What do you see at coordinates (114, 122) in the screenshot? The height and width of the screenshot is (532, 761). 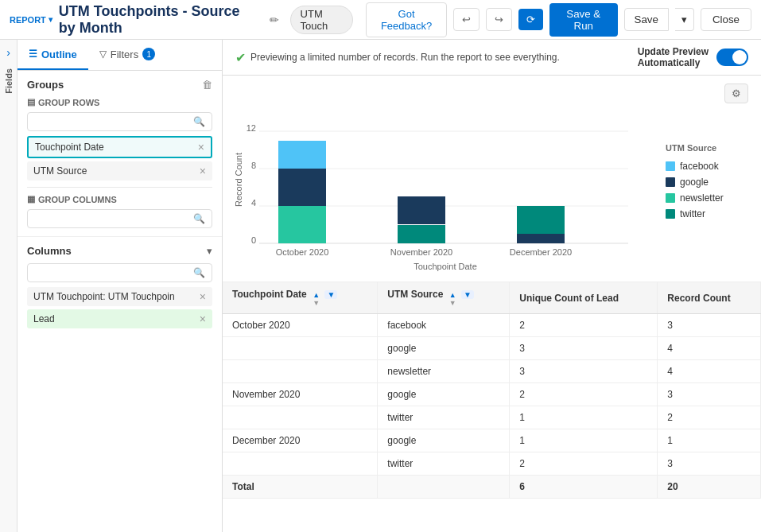 I see `add-group-text-input` at bounding box center [114, 122].